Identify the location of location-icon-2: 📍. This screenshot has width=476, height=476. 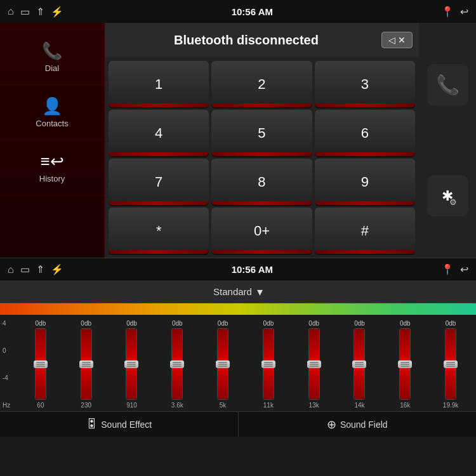
(447, 269).